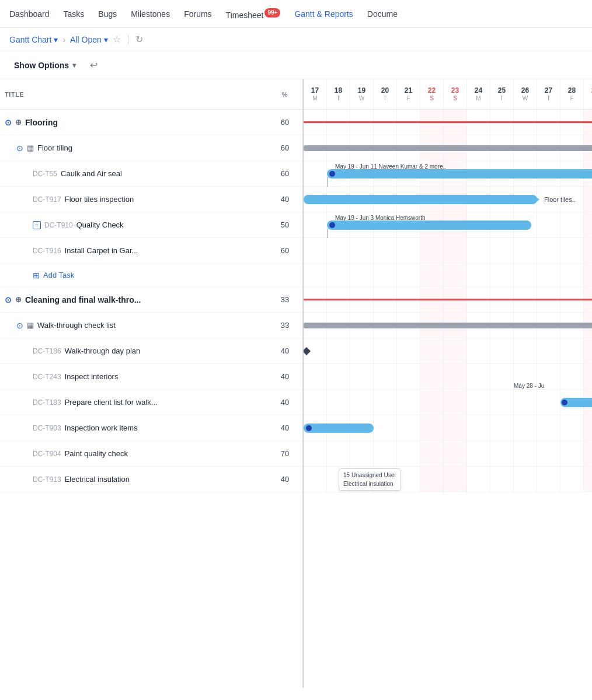  What do you see at coordinates (385, 94) in the screenshot?
I see `gantt-date-col: 20T` at bounding box center [385, 94].